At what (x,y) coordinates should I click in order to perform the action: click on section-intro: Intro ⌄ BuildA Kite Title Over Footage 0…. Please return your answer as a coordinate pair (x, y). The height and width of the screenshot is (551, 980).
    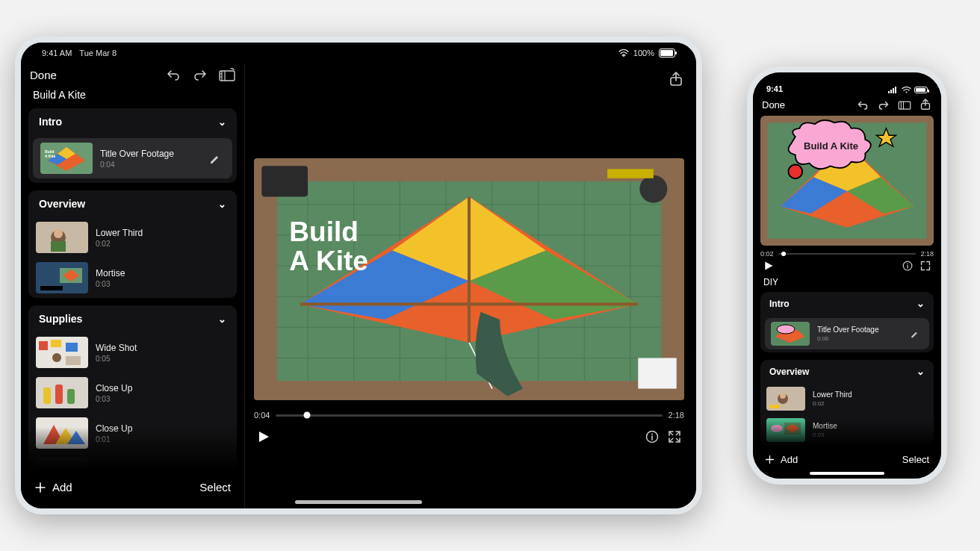
    Looking at the image, I should click on (133, 146).